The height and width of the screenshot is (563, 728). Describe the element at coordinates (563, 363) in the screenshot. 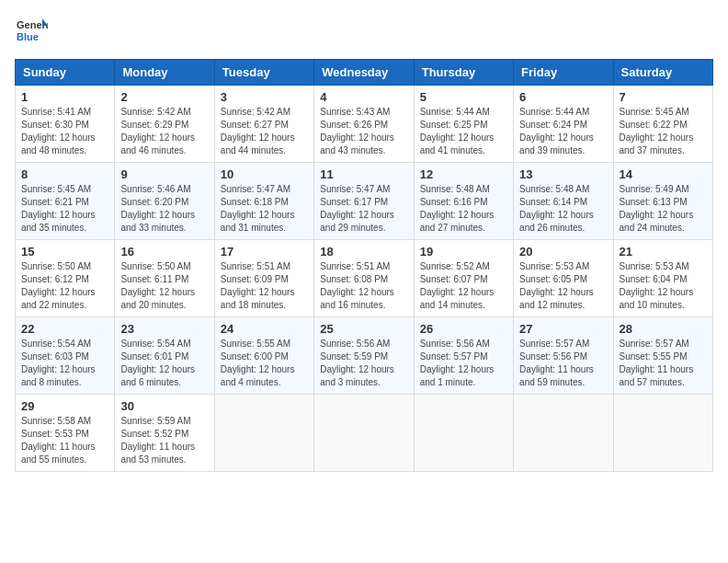

I see `day-info: Sunrise: 5:57 AM Sunset: 5:56 PM Dayligh…` at that location.